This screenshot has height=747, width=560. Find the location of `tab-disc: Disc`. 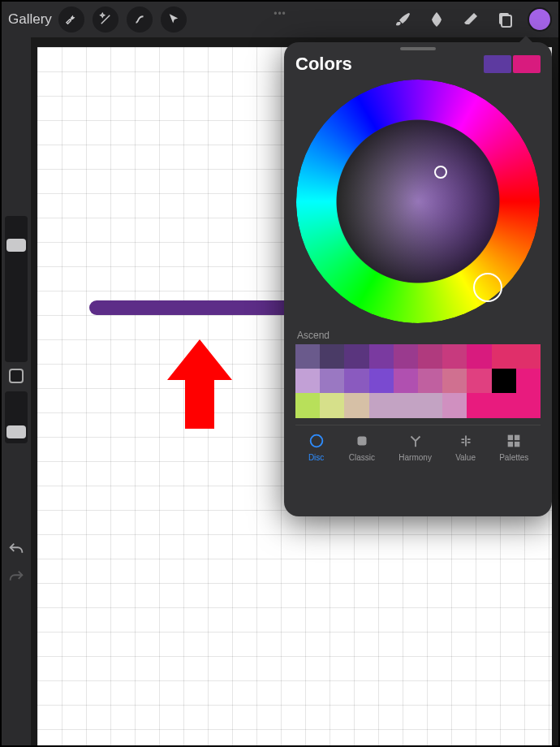

tab-disc: Disc is located at coordinates (317, 447).